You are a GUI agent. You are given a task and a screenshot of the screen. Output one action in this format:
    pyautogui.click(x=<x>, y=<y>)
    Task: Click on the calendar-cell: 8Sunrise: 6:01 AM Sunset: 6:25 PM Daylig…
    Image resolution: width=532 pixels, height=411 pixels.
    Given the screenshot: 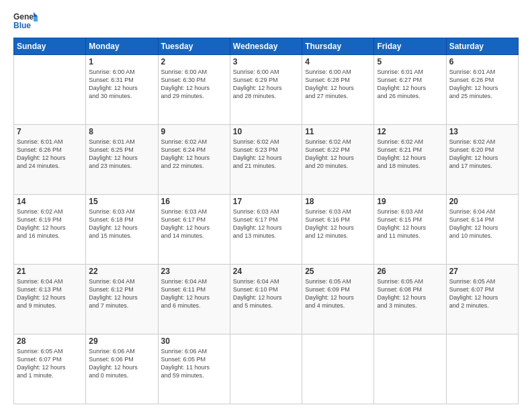 What is the action you would take?
    pyautogui.click(x=122, y=160)
    